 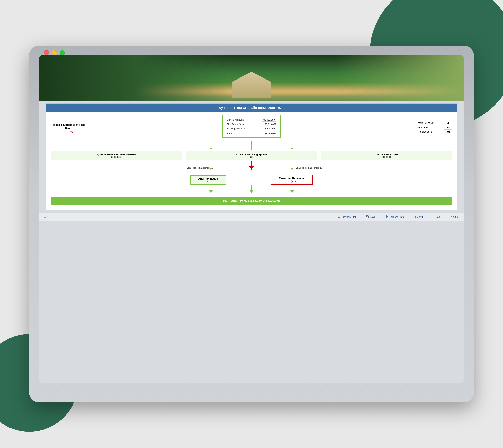 What do you see at coordinates (252, 127) in the screenshot?
I see `row1: Taxes & Expenses at First Death $0 (0%) …` at bounding box center [252, 127].